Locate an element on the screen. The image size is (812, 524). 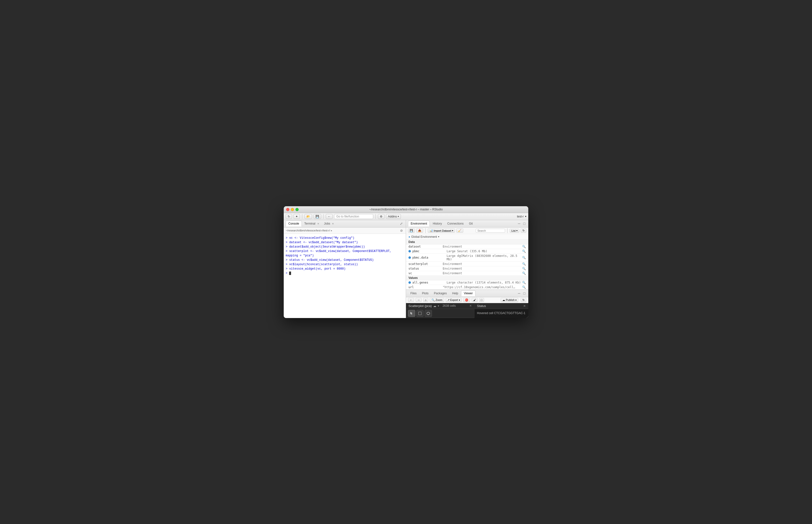
main-area: Console Terminal ✕ Jobs ✕ ⤢ ~/research/d… is located at coordinates (406, 269).